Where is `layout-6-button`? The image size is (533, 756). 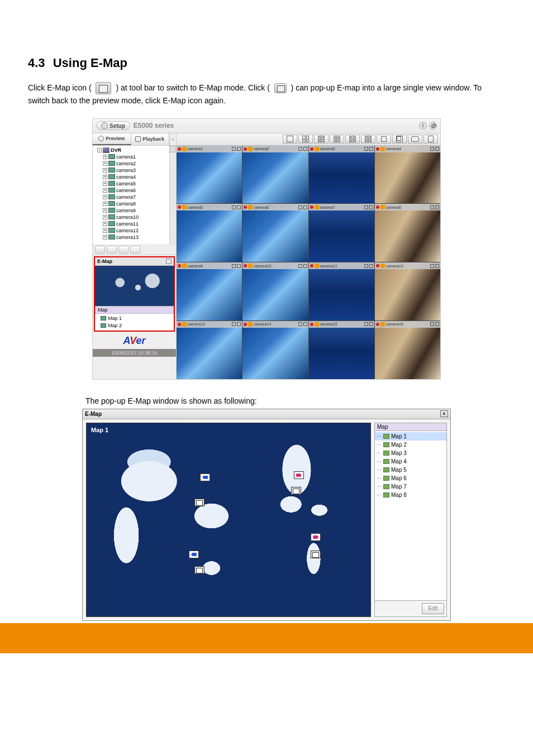
layout-6-button is located at coordinates (353, 139).